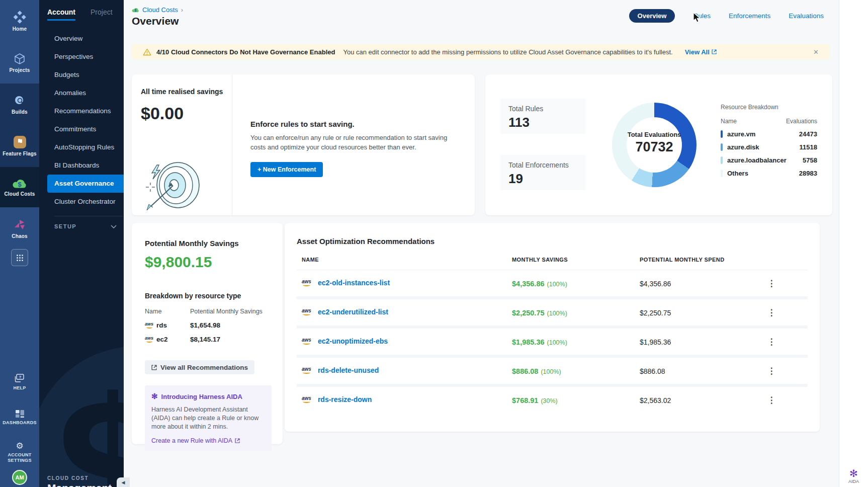 Image resolution: width=868 pixels, height=487 pixels. I want to click on aida-promo-box: ✻ Introducing Harness AIDA Harness AI De…, so click(208, 418).